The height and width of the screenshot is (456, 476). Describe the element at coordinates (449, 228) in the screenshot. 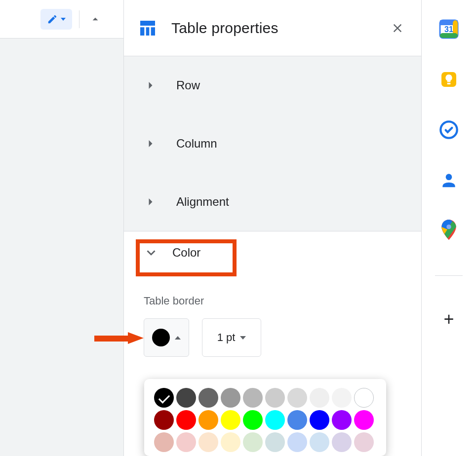

I see `addons-sidebar: 31 +` at that location.